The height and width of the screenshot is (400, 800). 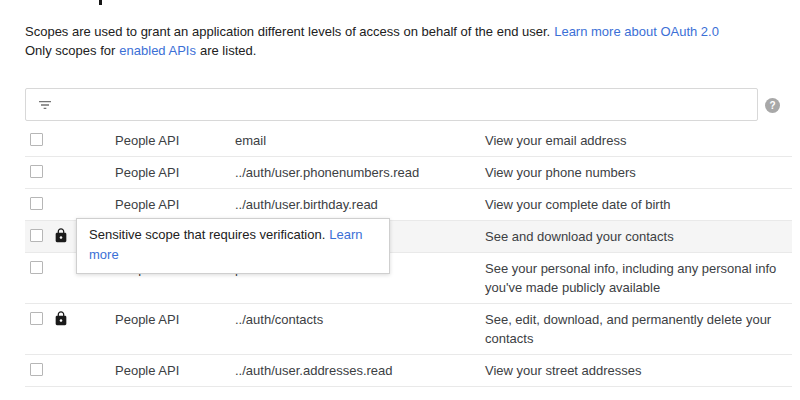 I want to click on scope-cell: email, so click(x=250, y=140).